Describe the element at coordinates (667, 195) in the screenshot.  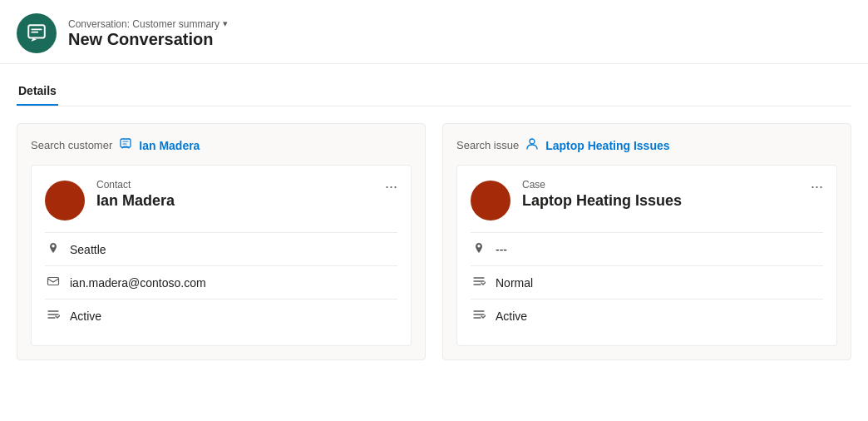
I see `issue-card-info: Case Laptop Heating Issues` at that location.